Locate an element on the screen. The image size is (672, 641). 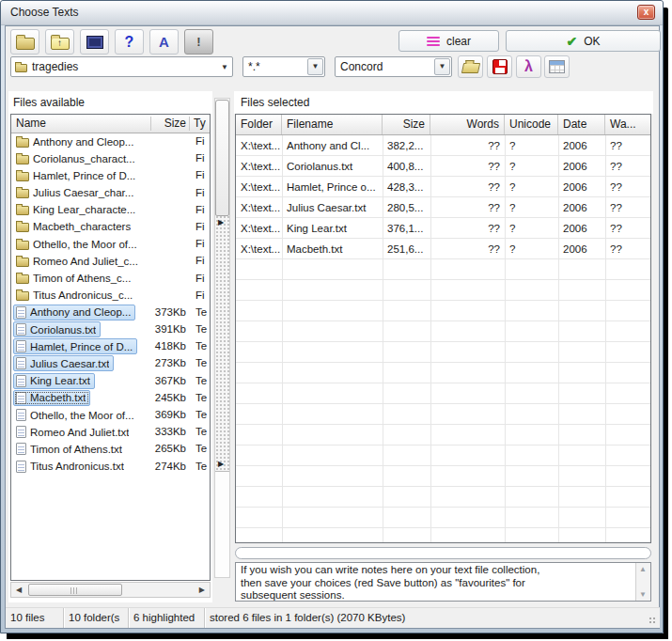
folder-name: Anthony and Cleop... is located at coordinates (83, 142).